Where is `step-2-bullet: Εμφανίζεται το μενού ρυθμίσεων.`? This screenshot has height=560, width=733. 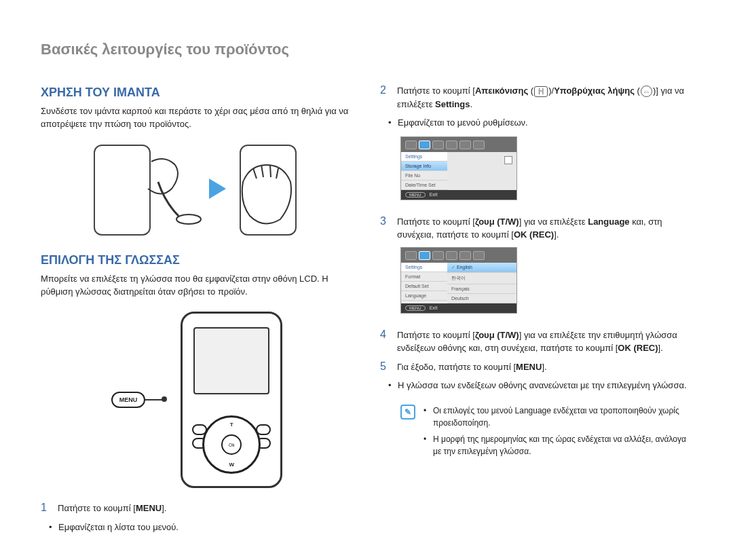
step-2-bullet: Εμφανίζεται το μενού ρυθμίσεων. is located at coordinates (545, 123).